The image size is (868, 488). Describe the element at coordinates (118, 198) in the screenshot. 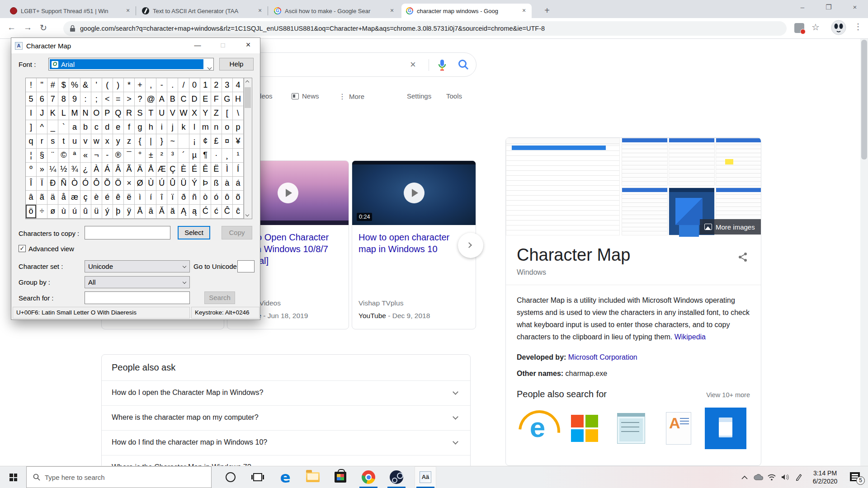

I see `charmap-cell: ê` at that location.